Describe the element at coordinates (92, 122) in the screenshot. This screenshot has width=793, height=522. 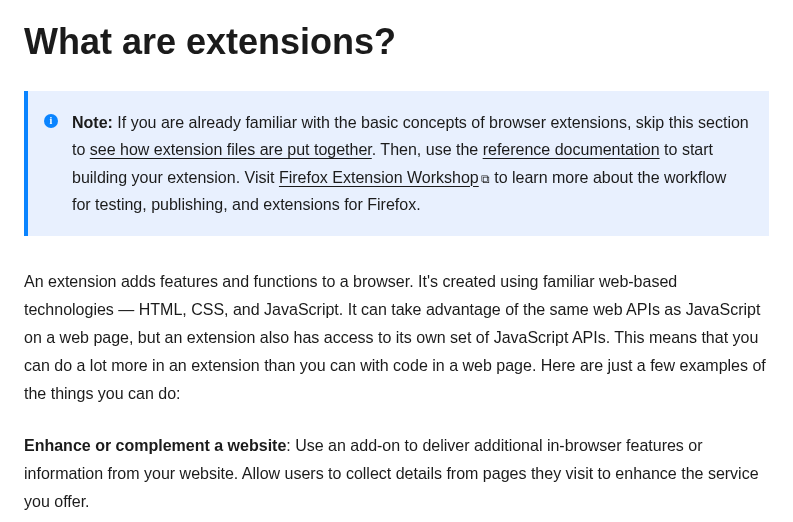
I see `note-label: Note:` at that location.